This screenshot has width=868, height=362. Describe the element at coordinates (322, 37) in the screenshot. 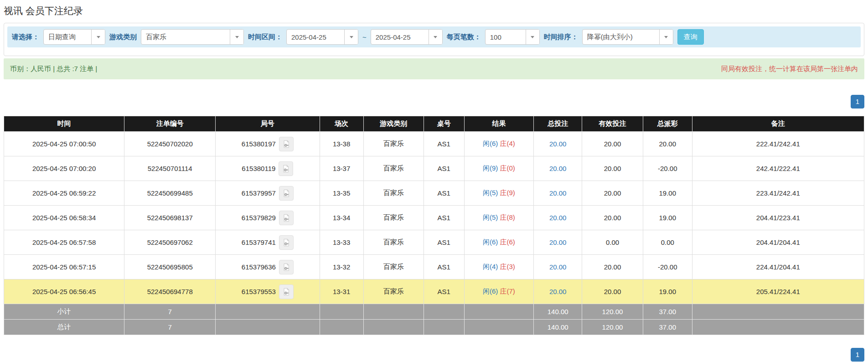

I see `date-from-select: 2025-04-25` at that location.